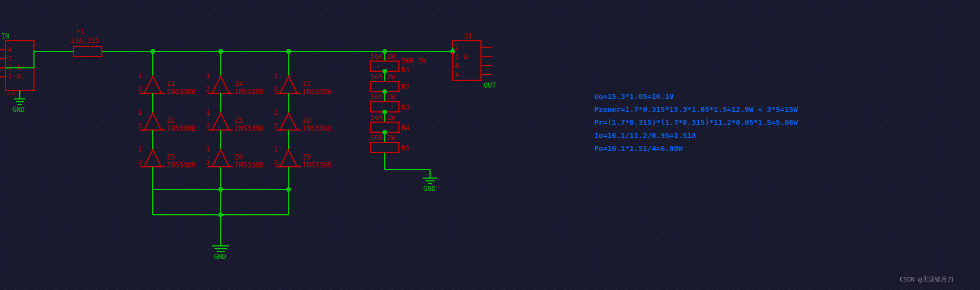 The image size is (980, 290). Describe the element at coordinates (696, 122) in the screenshot. I see `calc-3: Pr=(1.7*0.315)*(1.7*0.315)*11.2*0.05*1.5…` at that location.